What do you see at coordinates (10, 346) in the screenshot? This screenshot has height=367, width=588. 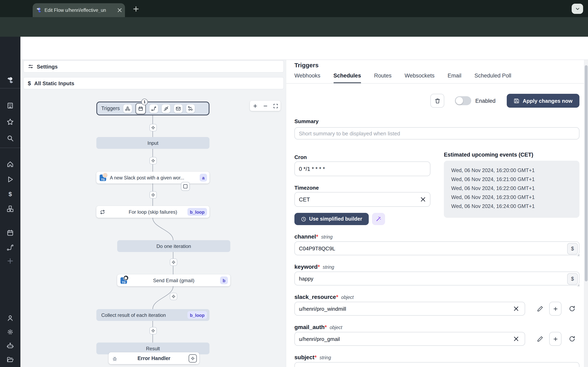 I see `robot-icon` at bounding box center [10, 346].